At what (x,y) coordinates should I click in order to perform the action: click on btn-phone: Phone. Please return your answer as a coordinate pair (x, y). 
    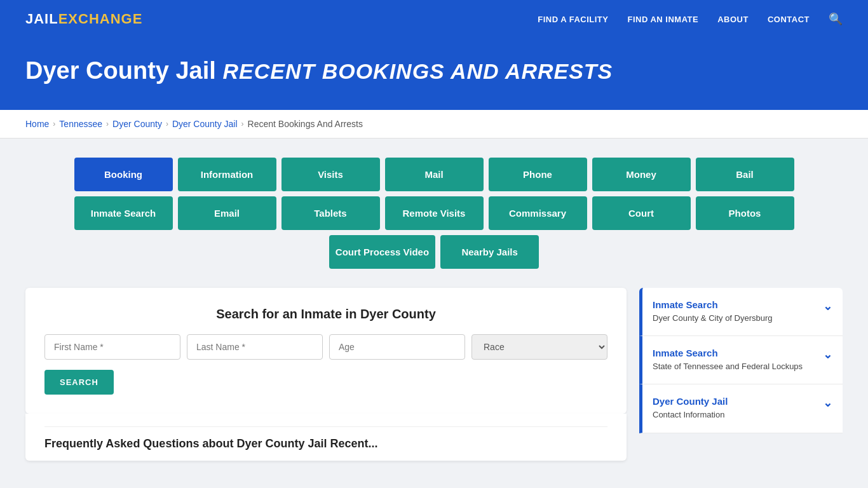
    Looking at the image, I should click on (538, 174).